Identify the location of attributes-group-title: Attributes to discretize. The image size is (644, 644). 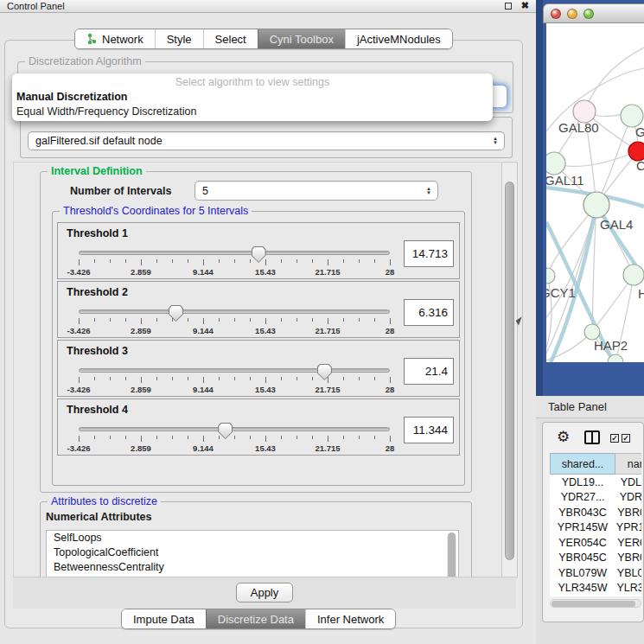
(104, 501).